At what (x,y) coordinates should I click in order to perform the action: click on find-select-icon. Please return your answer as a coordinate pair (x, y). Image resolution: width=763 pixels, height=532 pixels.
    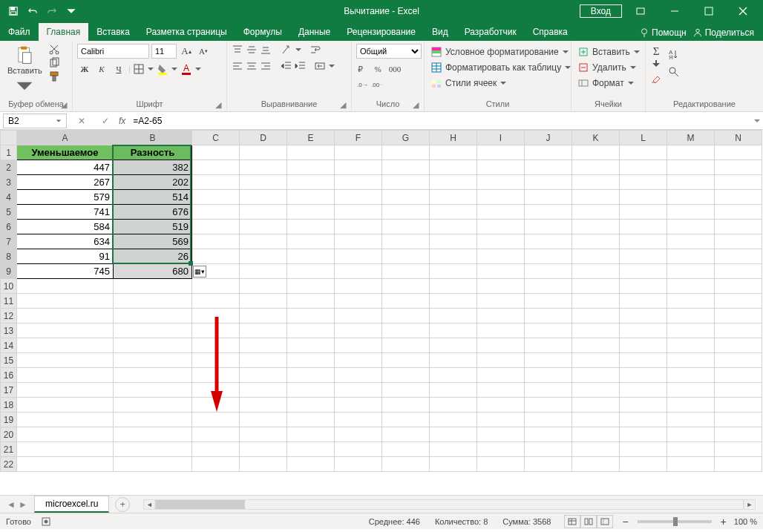
    Looking at the image, I should click on (674, 72).